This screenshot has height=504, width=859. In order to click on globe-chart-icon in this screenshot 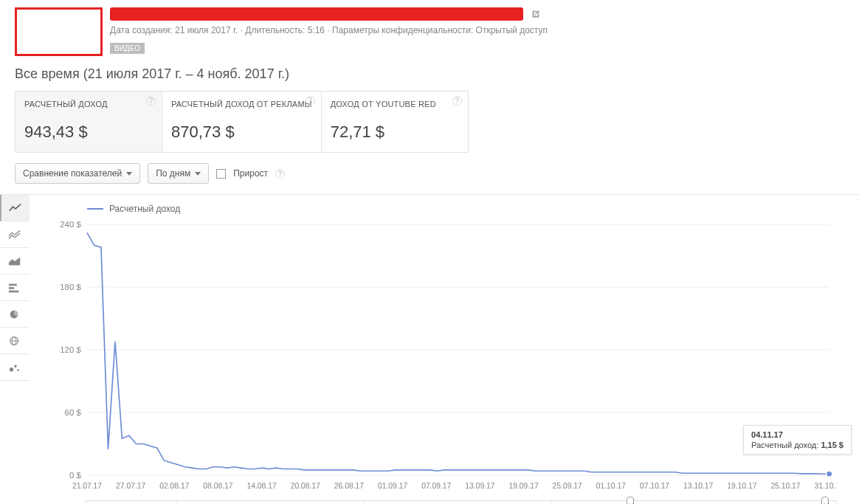, I will do `click(15, 341)`.